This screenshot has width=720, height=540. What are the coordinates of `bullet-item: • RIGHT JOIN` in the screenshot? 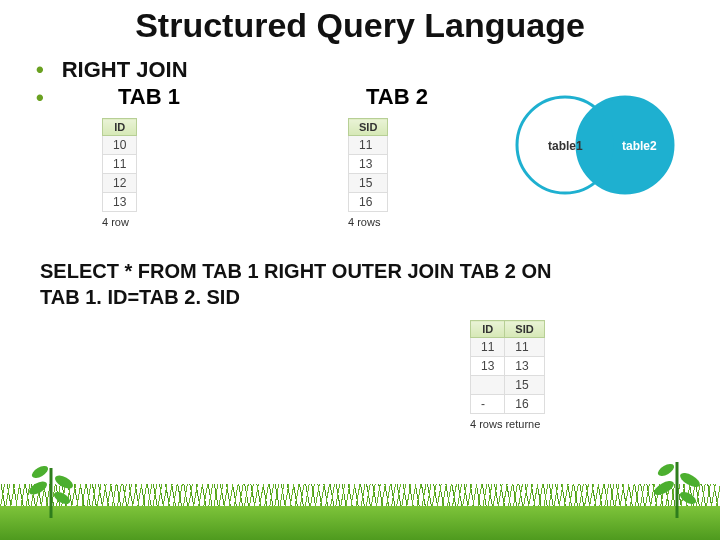 It's located at (112, 70).